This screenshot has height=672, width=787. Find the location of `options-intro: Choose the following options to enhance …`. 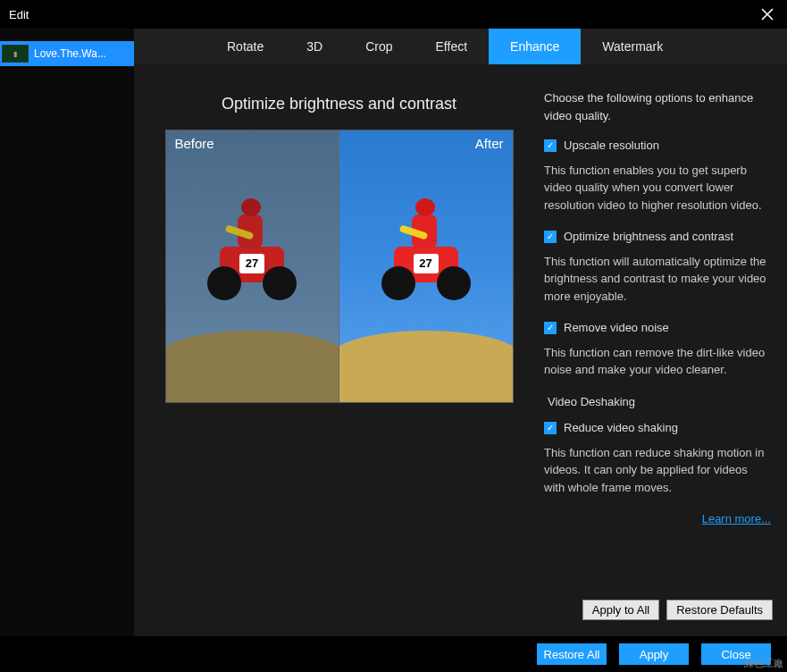

options-intro: Choose the following options to enhance … is located at coordinates (657, 107).